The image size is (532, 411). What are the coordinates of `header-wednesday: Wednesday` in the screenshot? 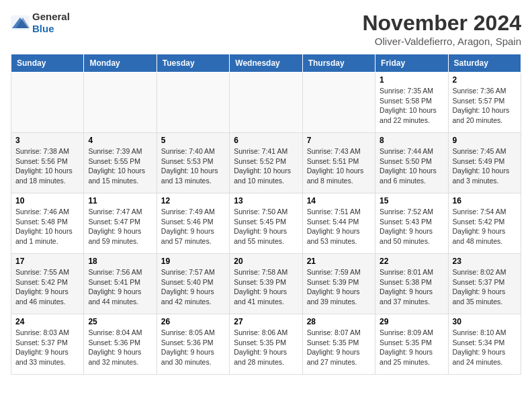 It's located at (266, 63).